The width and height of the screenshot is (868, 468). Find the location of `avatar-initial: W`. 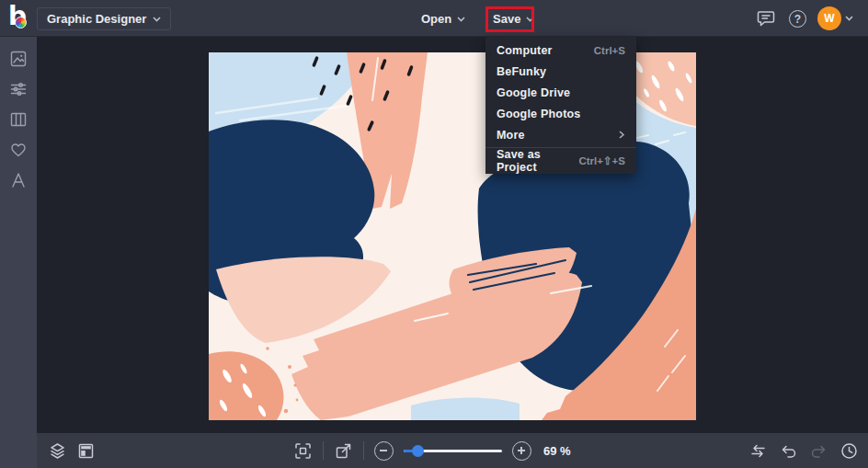

avatar-initial: W is located at coordinates (829, 18).